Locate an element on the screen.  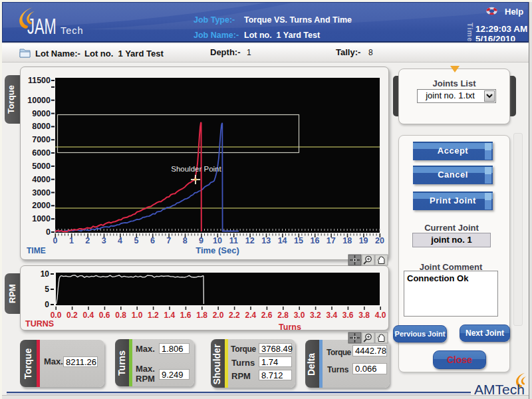
svg-text: 8 is located at coordinates (185, 241).